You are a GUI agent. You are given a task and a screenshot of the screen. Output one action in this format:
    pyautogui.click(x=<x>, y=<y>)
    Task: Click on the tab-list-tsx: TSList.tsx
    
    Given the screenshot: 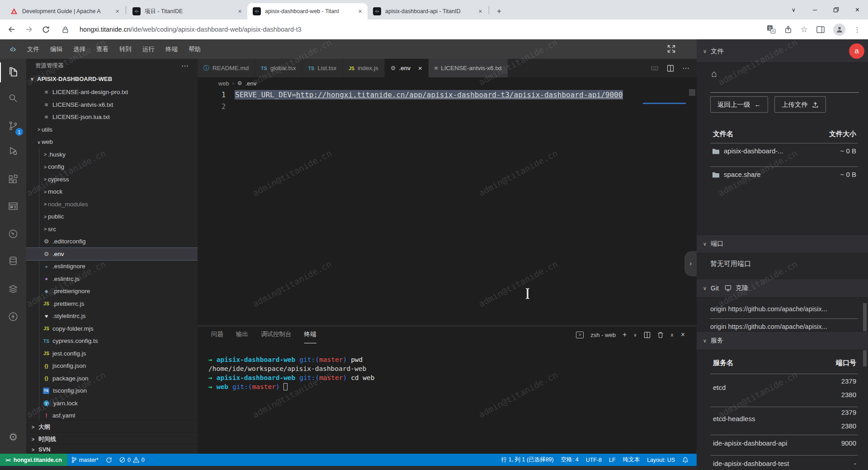 What is the action you would take?
    pyautogui.click(x=323, y=68)
    